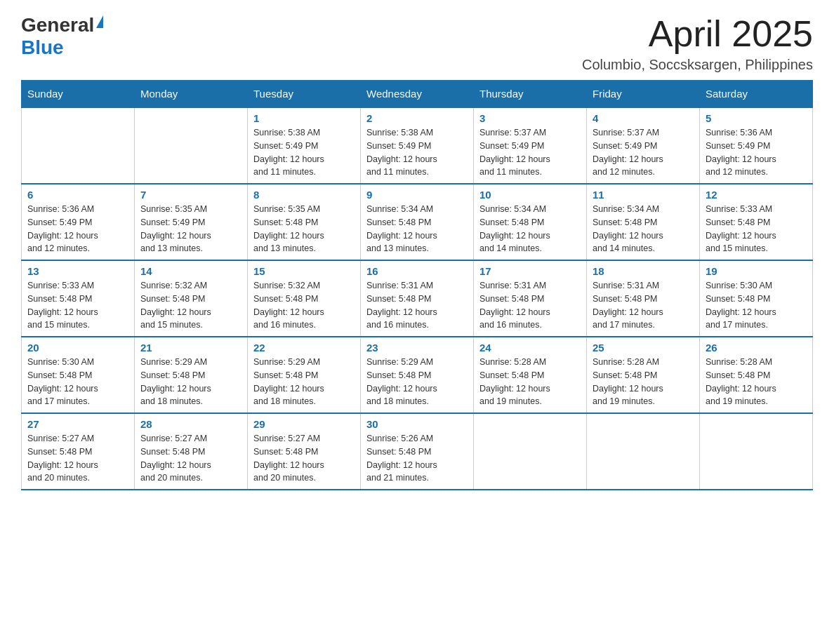 The width and height of the screenshot is (834, 644). I want to click on day-number: 10, so click(530, 195).